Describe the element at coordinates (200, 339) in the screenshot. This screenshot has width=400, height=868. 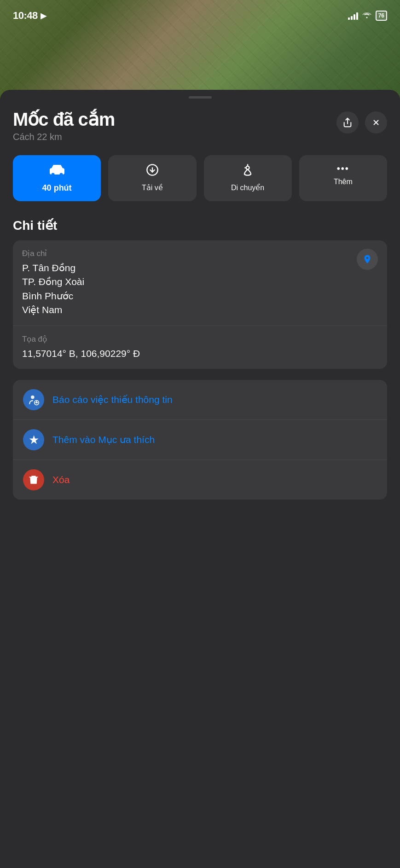
I see `coordinates-label: Tọa độ` at that location.